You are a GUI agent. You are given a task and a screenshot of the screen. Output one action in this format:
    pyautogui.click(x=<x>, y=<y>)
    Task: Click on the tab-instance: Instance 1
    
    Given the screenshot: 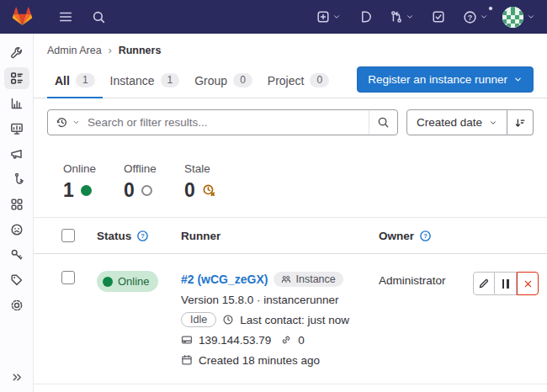 What is the action you would take?
    pyautogui.click(x=145, y=80)
    